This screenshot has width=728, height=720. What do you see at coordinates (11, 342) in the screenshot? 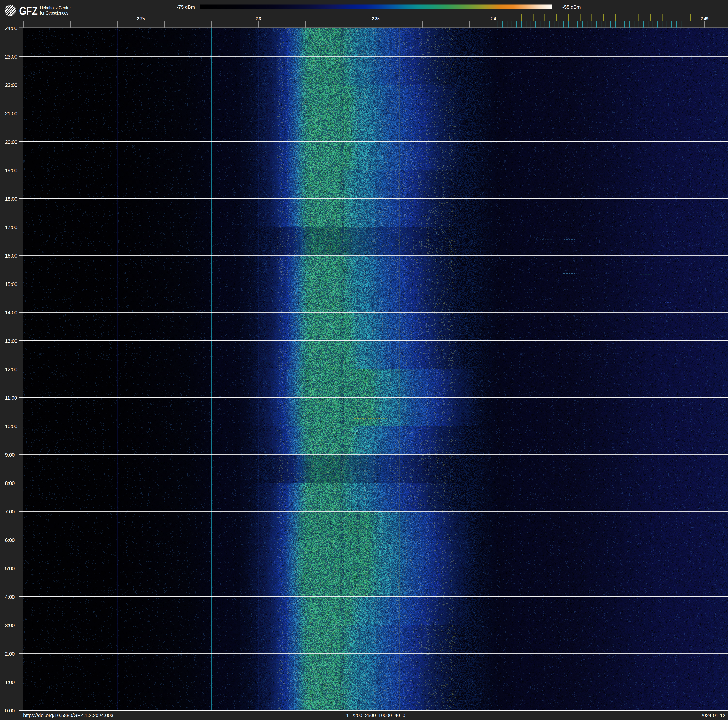
I see `svg-text: 13:00` at bounding box center [11, 342].